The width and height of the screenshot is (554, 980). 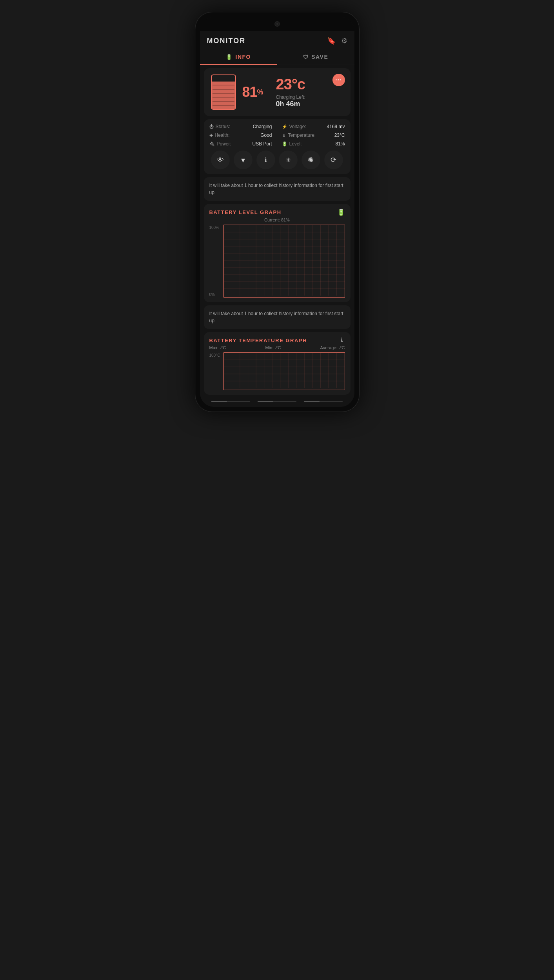 What do you see at coordinates (339, 80) in the screenshot?
I see `more-button: ···` at bounding box center [339, 80].